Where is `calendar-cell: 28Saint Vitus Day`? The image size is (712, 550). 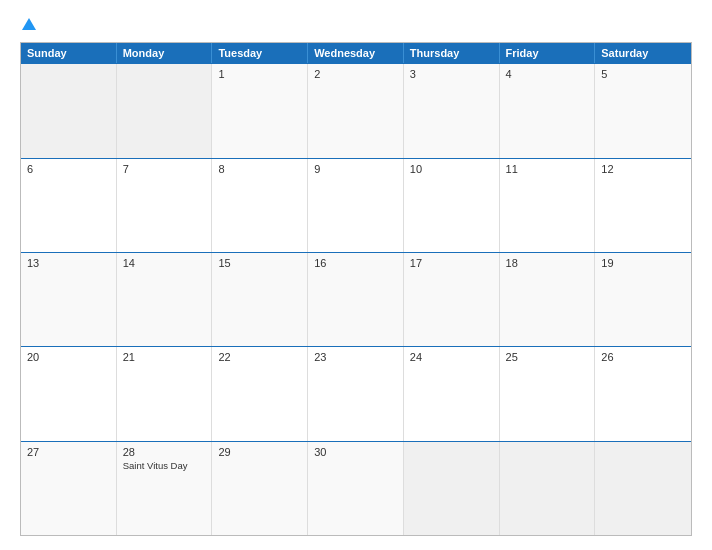 calendar-cell: 28Saint Vitus Day is located at coordinates (165, 488).